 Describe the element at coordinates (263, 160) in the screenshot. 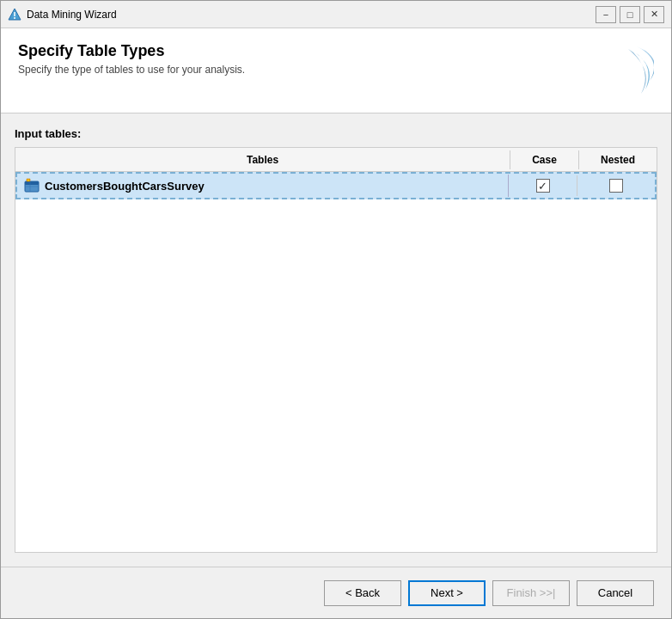

I see `col-header-tables: Tables` at that location.